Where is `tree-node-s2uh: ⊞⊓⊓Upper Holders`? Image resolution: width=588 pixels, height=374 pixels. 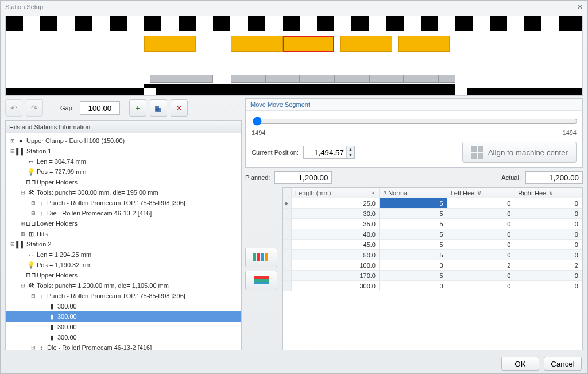 tree-node-s2uh: ⊞⊓⊓Upper Holders is located at coordinates (123, 275).